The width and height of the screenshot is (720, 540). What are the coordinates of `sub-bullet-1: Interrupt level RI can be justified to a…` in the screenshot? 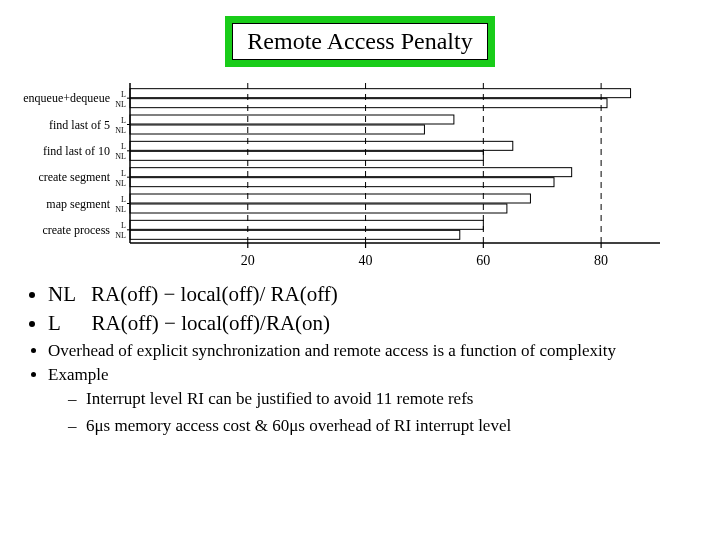 It's located at (382, 400).